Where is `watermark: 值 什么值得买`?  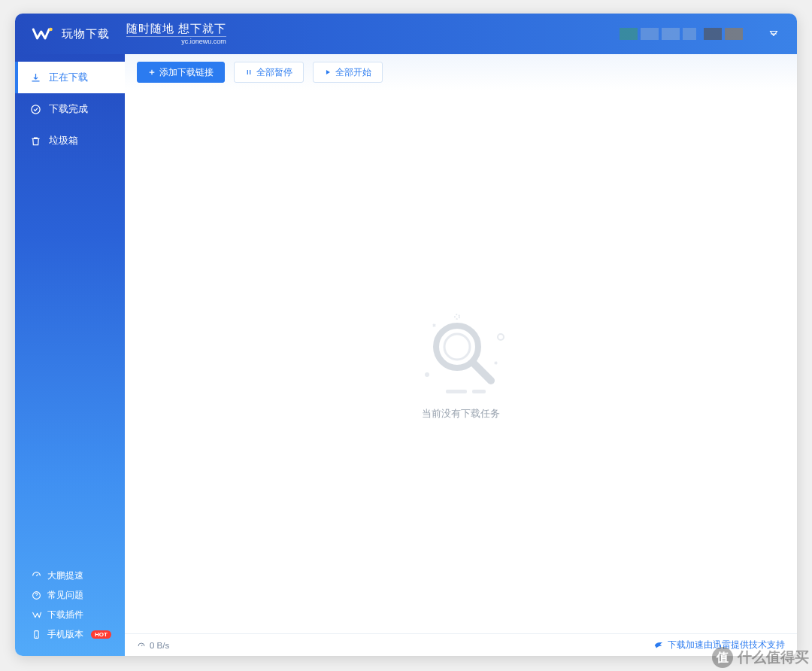
watermark: 值 什么值得买 is located at coordinates (761, 657).